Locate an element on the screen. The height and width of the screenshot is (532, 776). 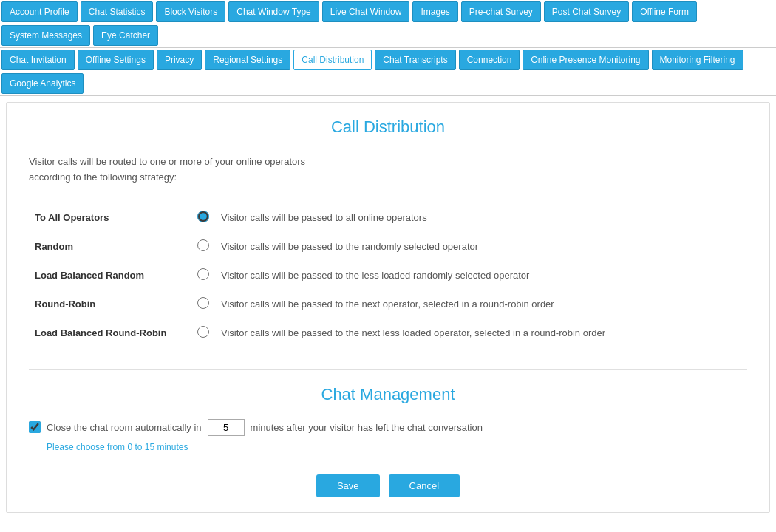
nav-btn-chat-invitation: Chat Invitation is located at coordinates (38, 60).